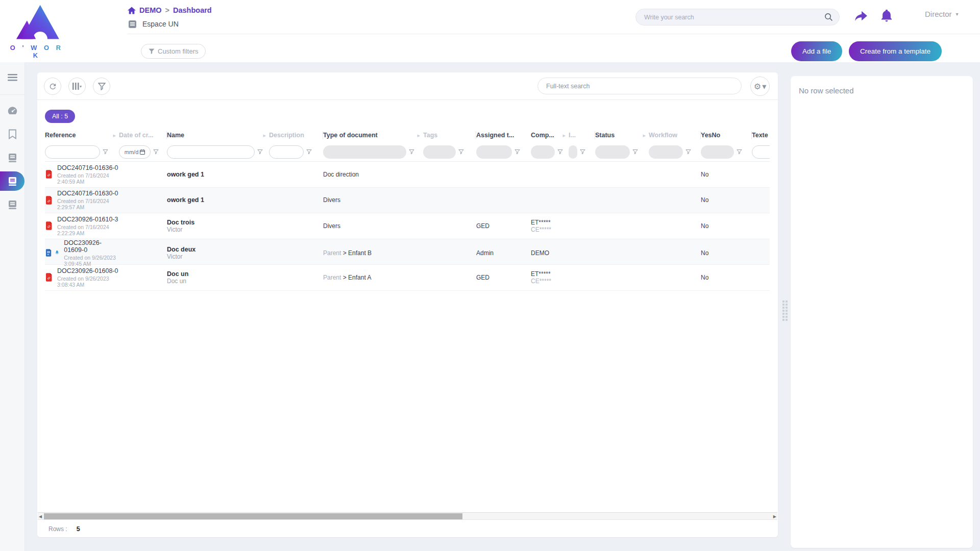 This screenshot has height=551, width=980. What do you see at coordinates (88, 230) in the screenshot?
I see `document-created: Created on 7/16/2024 2:22:29 AM` at bounding box center [88, 230].